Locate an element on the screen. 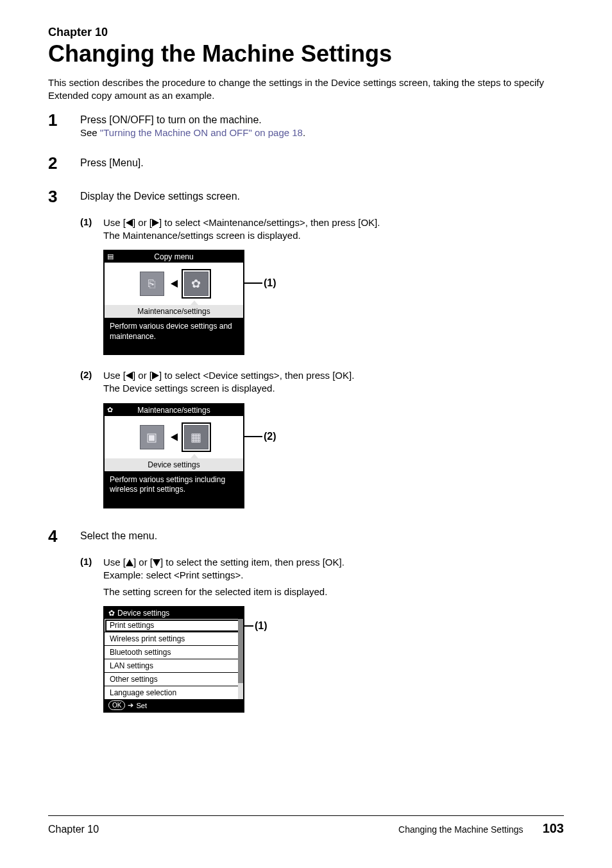  step-1: 1 Press [ON/OFF] to turn on the machine.… is located at coordinates (306, 125).